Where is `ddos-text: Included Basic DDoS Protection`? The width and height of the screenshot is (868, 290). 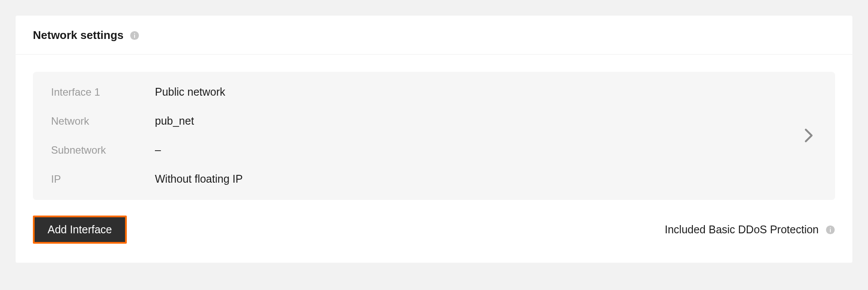 ddos-text: Included Basic DDoS Protection is located at coordinates (742, 229).